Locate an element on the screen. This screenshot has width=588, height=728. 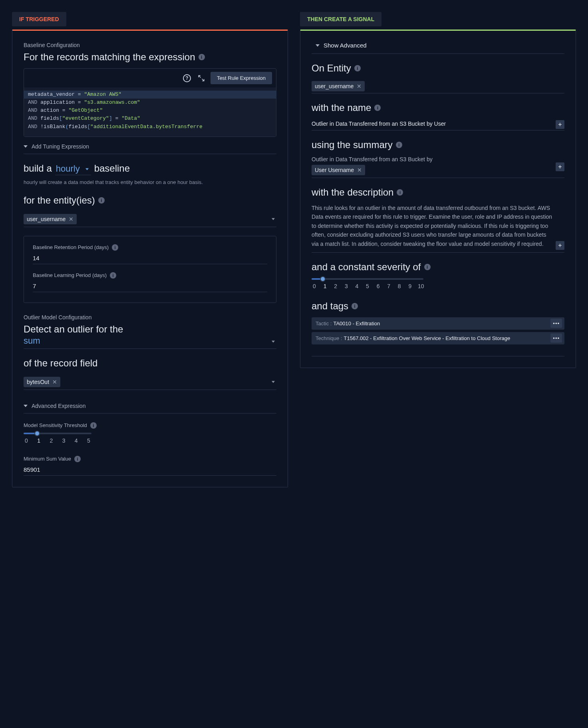
test-rule-button: Test Rule Expression is located at coordinates (241, 78).